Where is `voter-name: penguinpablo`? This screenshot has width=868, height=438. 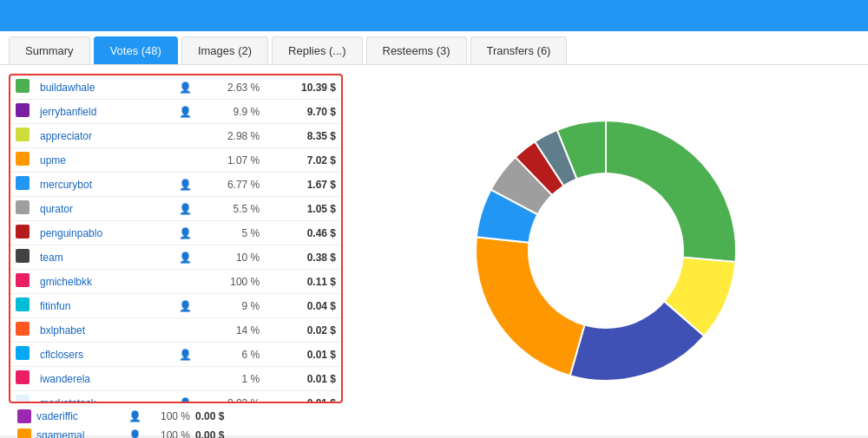
voter-name: penguinpablo is located at coordinates (104, 233).